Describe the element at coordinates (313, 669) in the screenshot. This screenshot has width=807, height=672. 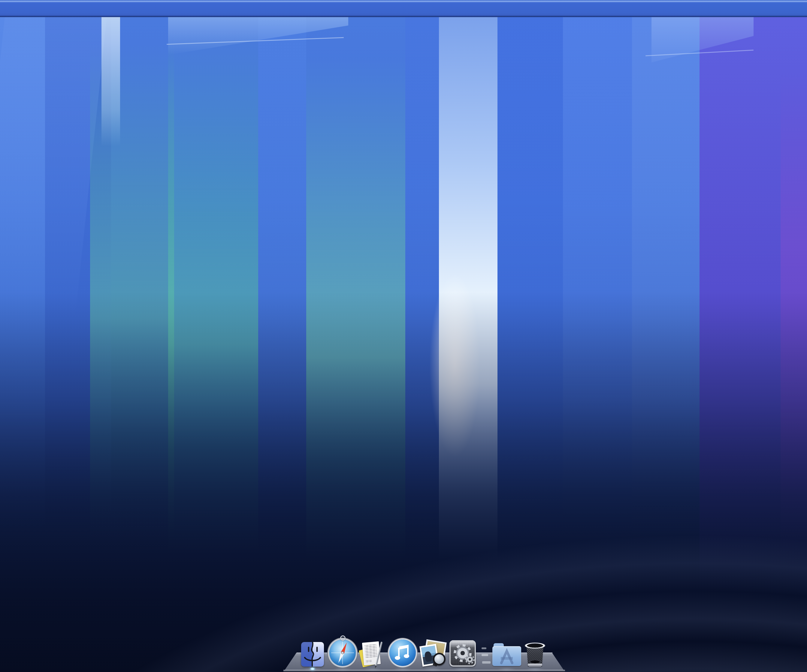
I see `running-indicator` at that location.